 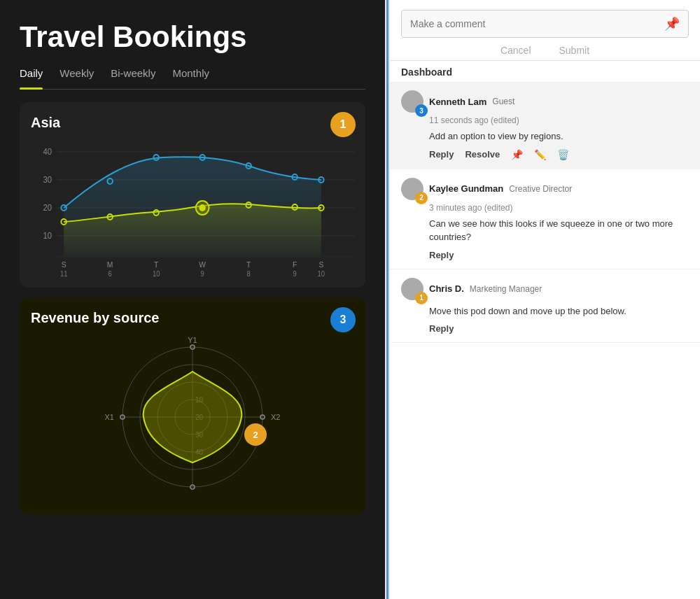 What do you see at coordinates (111, 274) in the screenshot?
I see `svg-text: 6` at bounding box center [111, 274].